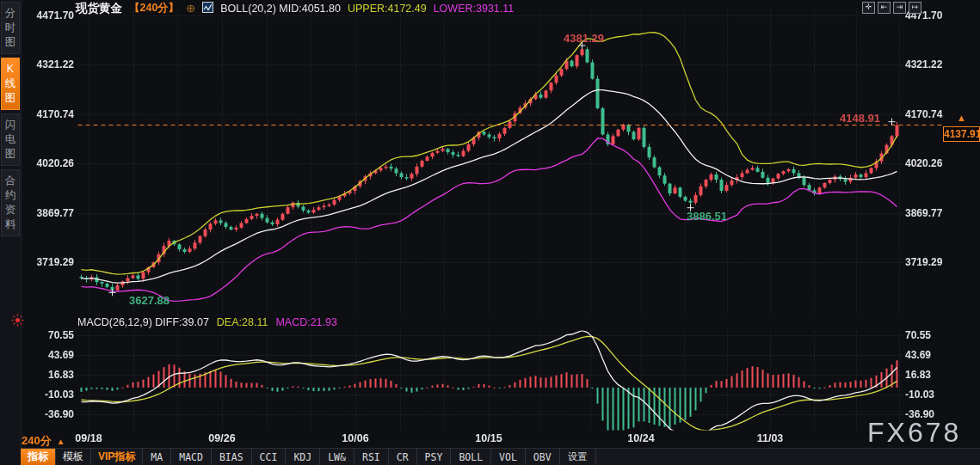 The width and height of the screenshot is (980, 465). What do you see at coordinates (243, 322) in the screenshot?
I see `macd-dea-readout: DEA:28.11` at bounding box center [243, 322].